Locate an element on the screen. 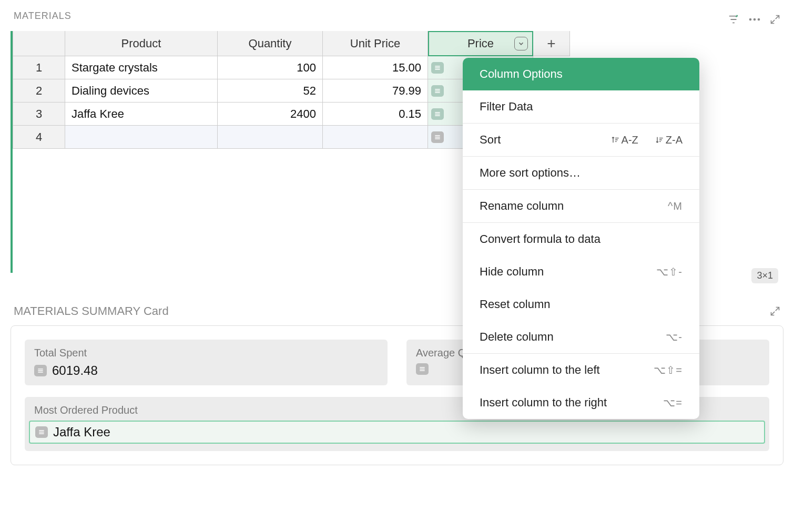  menu-insert-left: Insert column to the left⌥⇧= is located at coordinates (581, 370).